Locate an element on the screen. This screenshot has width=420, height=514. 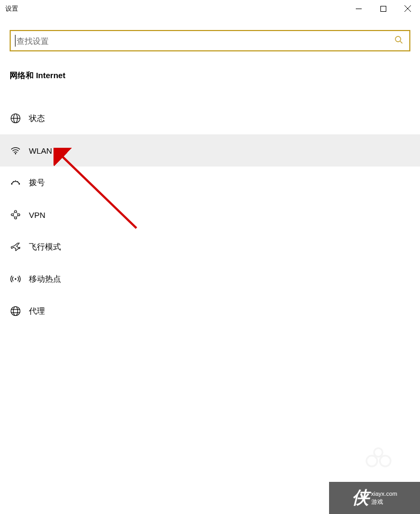
hotspot-icon is located at coordinates (16, 279).